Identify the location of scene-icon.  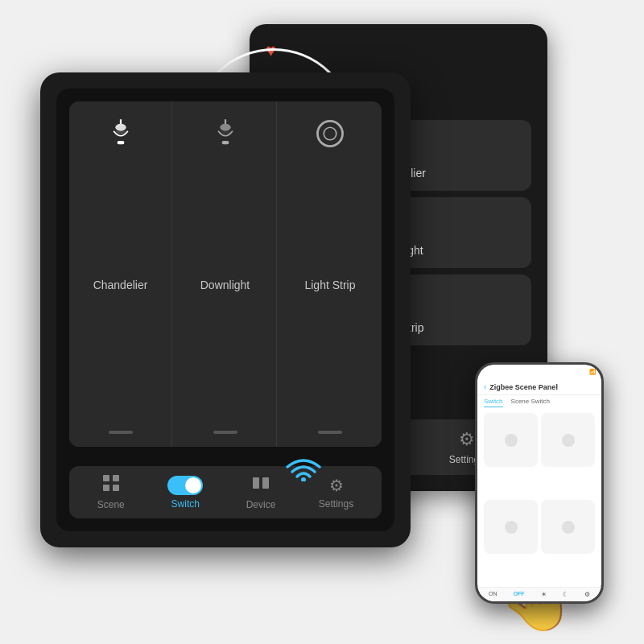
(111, 485).